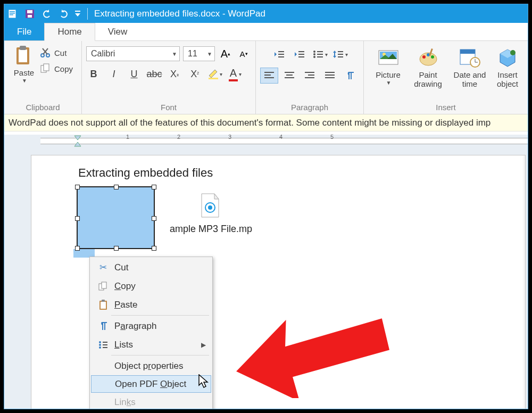  I want to click on font-color-button: A▾, so click(235, 74).